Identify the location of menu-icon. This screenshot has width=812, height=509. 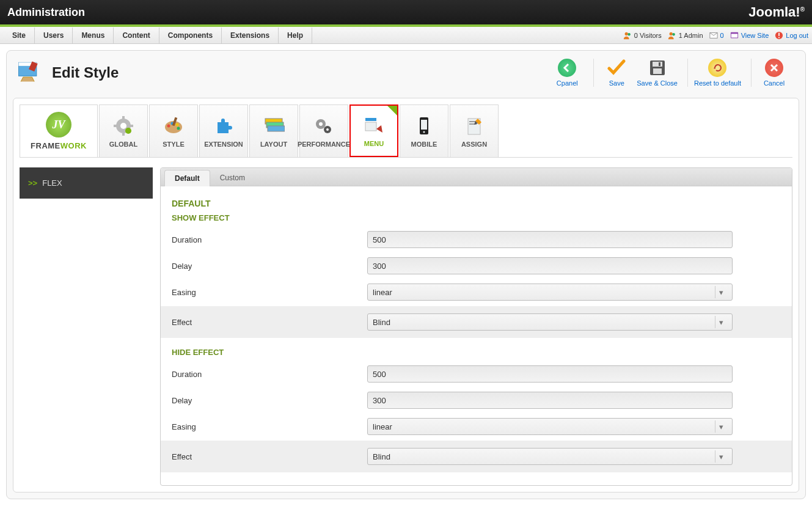
(374, 125).